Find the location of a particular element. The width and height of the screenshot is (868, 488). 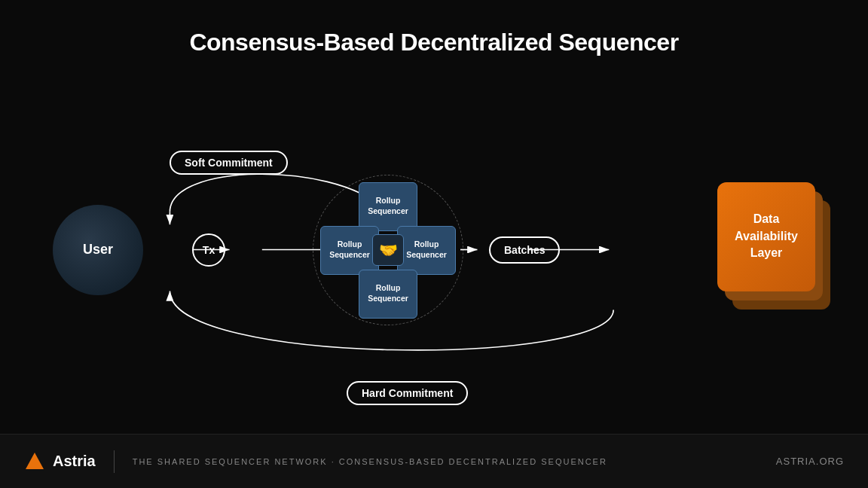

footer-logo: Astria is located at coordinates (60, 462).